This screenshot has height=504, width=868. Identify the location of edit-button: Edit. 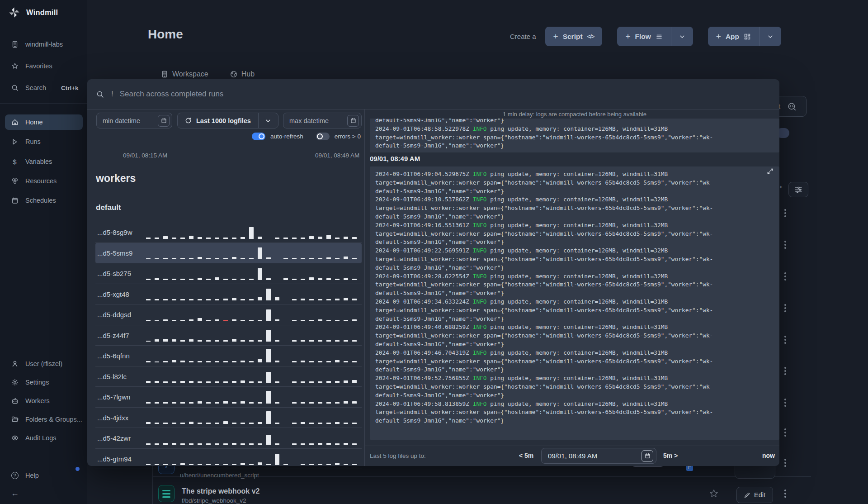
(755, 495).